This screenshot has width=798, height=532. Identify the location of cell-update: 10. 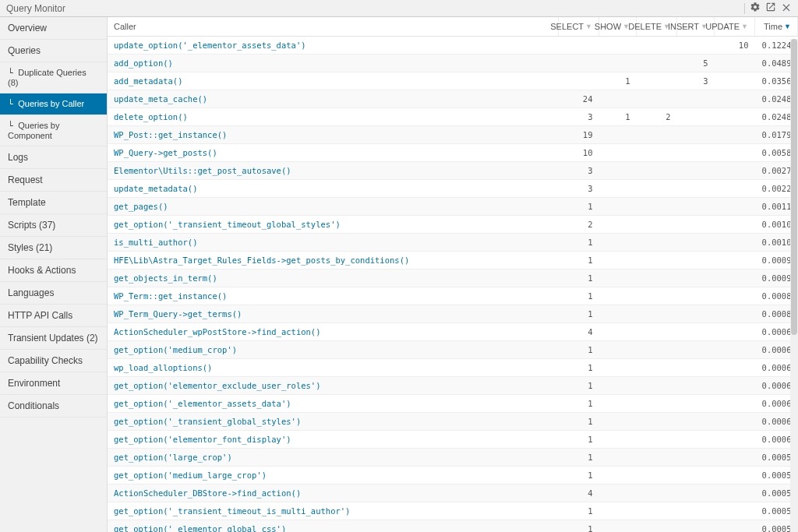
(735, 45).